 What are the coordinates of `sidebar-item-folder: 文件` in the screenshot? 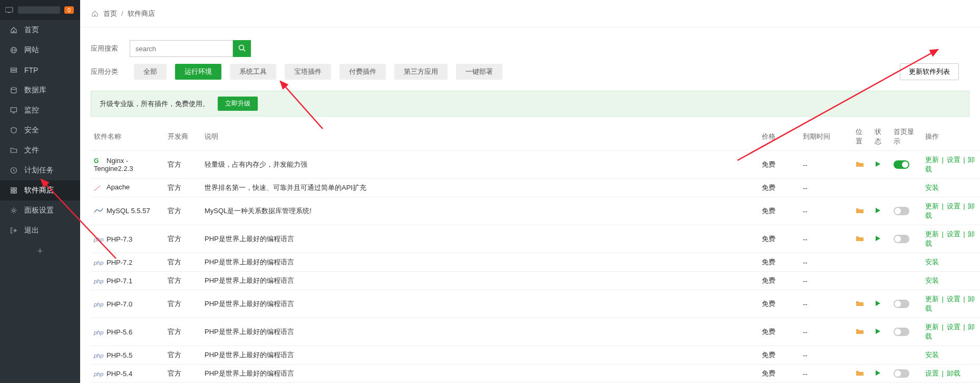 It's located at (40, 150).